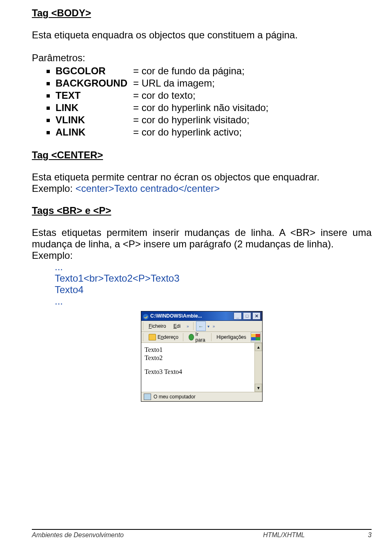  What do you see at coordinates (164, 96) in the screenshot?
I see `param-value: = cor do texto;` at bounding box center [164, 96].